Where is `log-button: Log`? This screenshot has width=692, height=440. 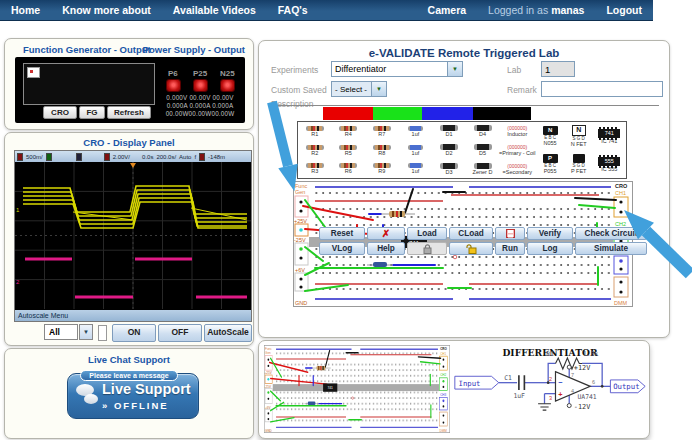
log-button: Log is located at coordinates (550, 248).